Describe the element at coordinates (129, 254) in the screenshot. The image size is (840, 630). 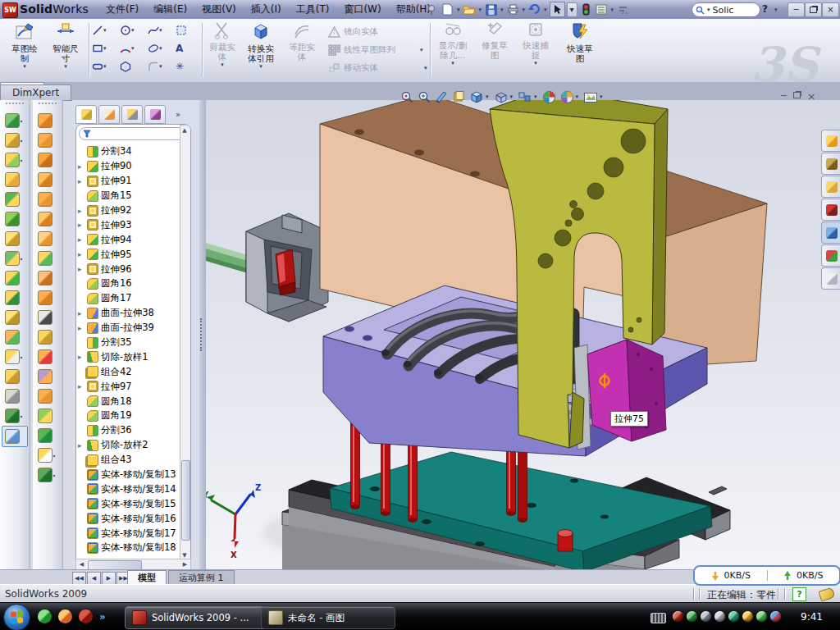
I see `tree-item: ▸ 拉伸95` at that location.